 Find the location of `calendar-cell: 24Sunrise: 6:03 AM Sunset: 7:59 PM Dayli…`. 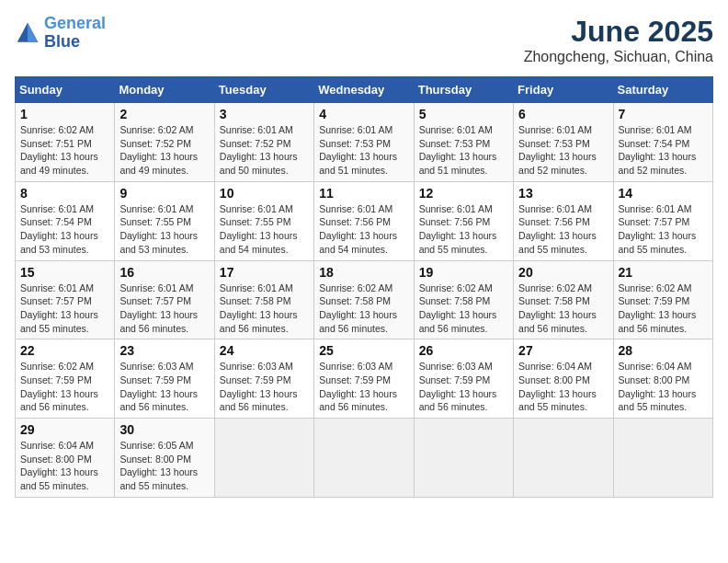

calendar-cell: 24Sunrise: 6:03 AM Sunset: 7:59 PM Dayli… is located at coordinates (264, 379).